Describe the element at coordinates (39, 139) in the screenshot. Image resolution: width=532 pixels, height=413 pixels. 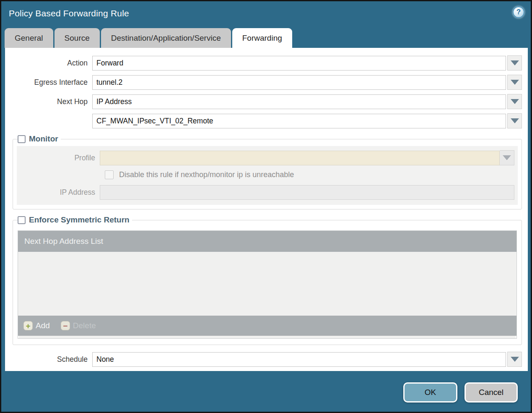
I see `monitor-legend: Monitor` at that location.